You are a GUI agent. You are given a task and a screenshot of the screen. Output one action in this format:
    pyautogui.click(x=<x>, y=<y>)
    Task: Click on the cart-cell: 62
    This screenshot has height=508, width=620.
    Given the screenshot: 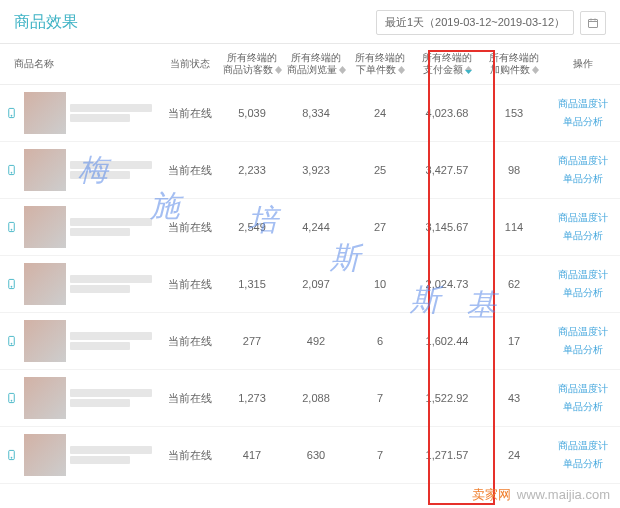 What is the action you would take?
    pyautogui.click(x=514, y=284)
    